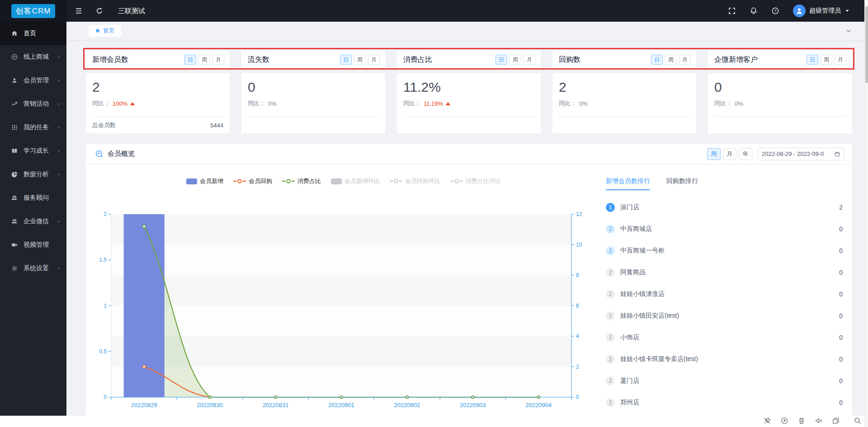 Image resolution: width=868 pixels, height=427 pixels. What do you see at coordinates (14, 80) in the screenshot?
I see `member-icon` at bounding box center [14, 80].